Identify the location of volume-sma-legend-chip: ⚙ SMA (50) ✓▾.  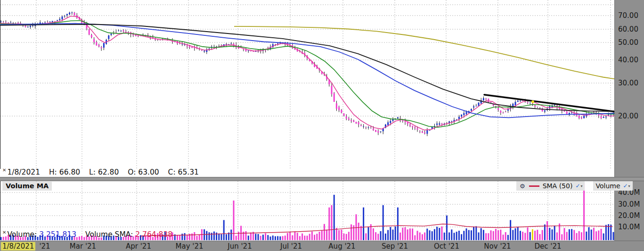
(550, 186).